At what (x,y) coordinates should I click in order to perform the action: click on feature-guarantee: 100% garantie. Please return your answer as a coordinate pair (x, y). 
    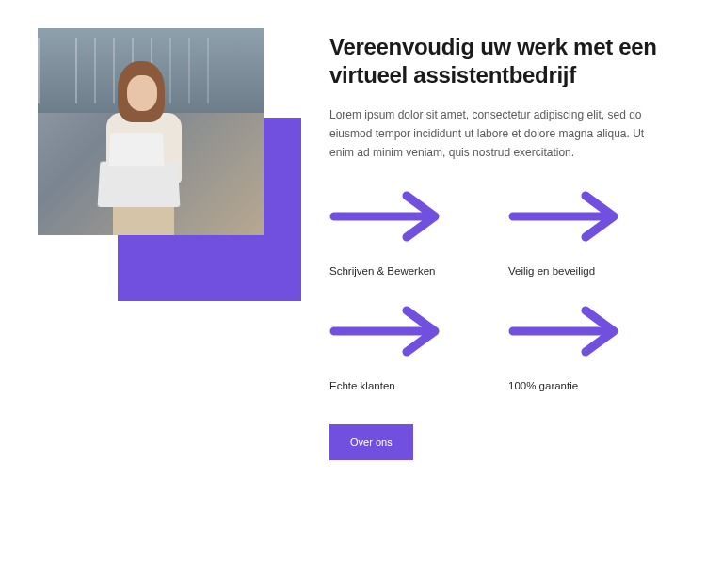
    Looking at the image, I should click on (588, 348).